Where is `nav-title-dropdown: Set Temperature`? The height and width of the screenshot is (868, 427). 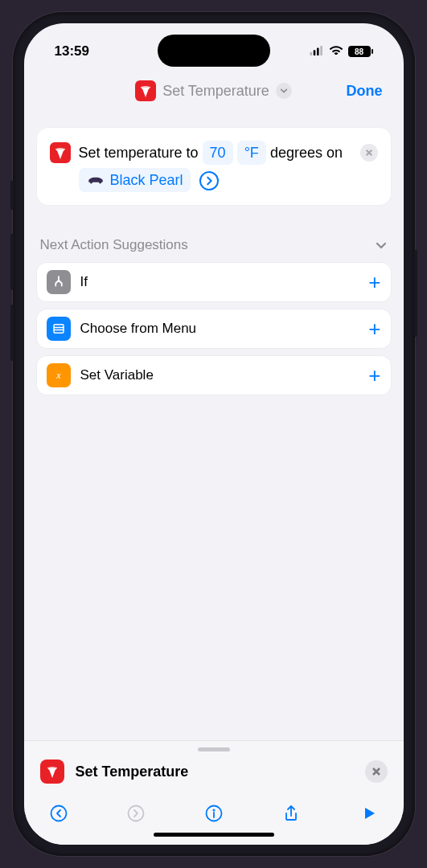
nav-title-dropdown: Set Temperature is located at coordinates (214, 91).